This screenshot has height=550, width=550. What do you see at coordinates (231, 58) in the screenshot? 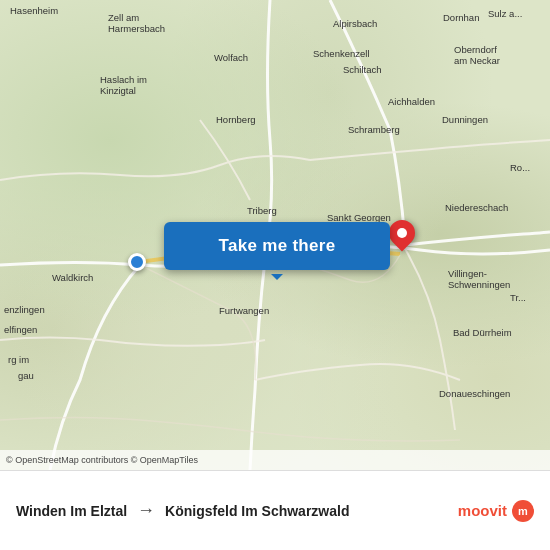
I see `label-wolfach: Wolfach` at bounding box center [231, 58].